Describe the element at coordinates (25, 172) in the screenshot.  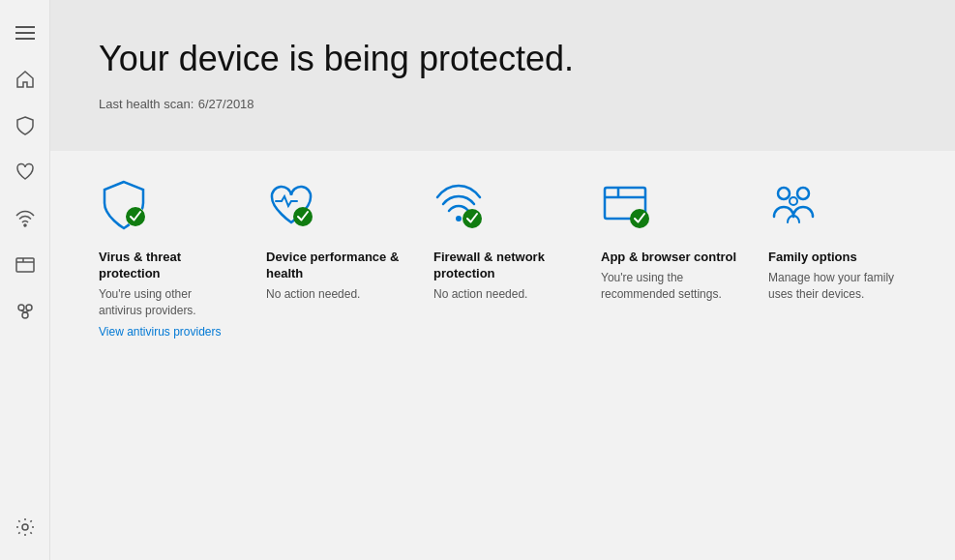
I see `sidebar-item-health` at that location.